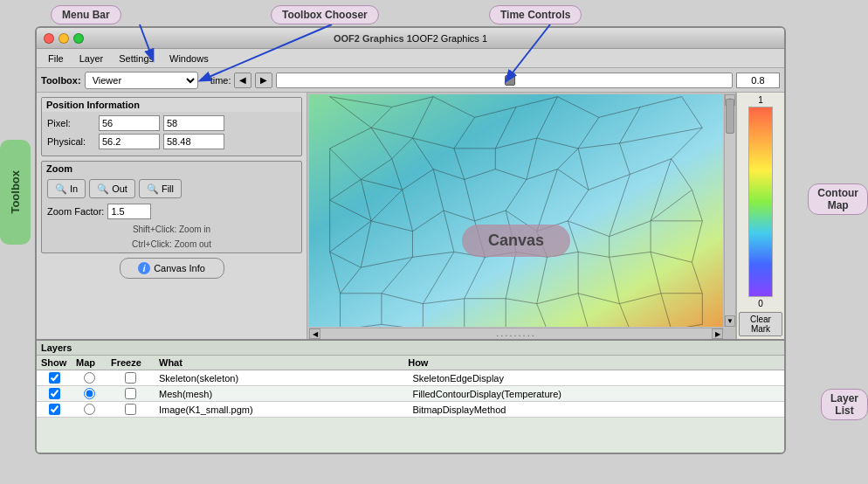 The width and height of the screenshot is (868, 484). I want to click on layers-title: Layers, so click(410, 348).